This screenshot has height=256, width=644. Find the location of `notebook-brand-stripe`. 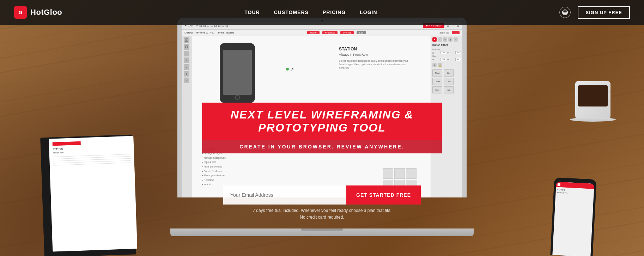

notebook-brand-stripe is located at coordinates (67, 144).